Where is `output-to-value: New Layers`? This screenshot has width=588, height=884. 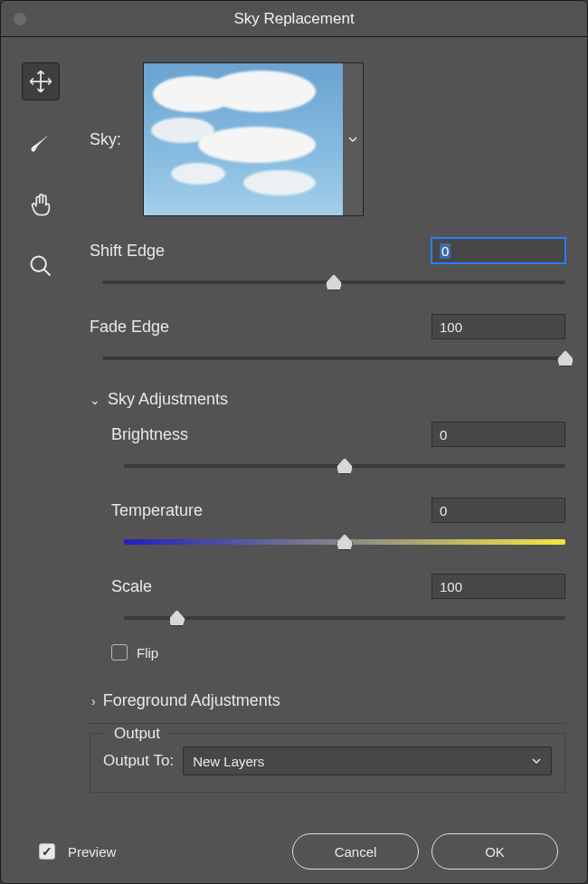
output-to-value: New Layers is located at coordinates (228, 762).